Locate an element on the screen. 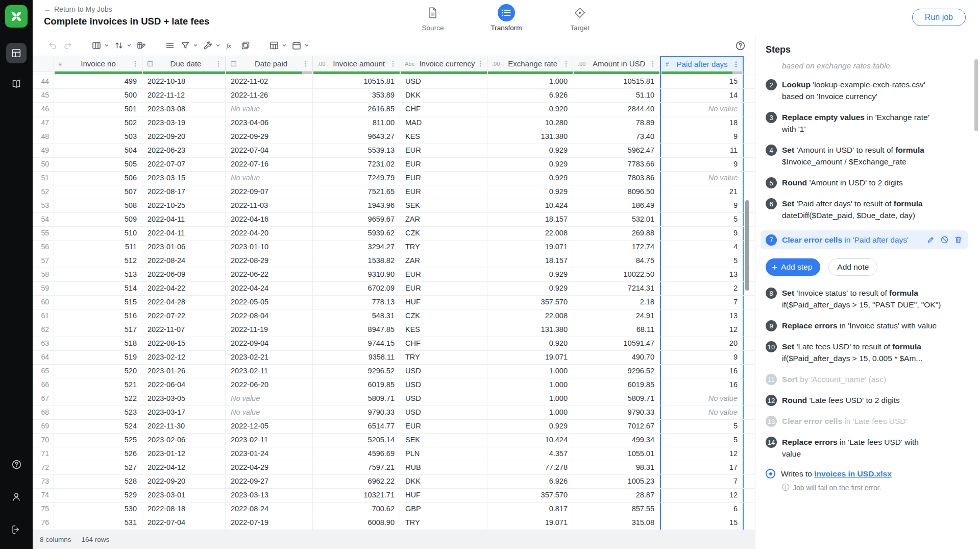 This screenshot has height=549, width=980. cell-invoice-amount: 10515.81 is located at coordinates (356, 82).